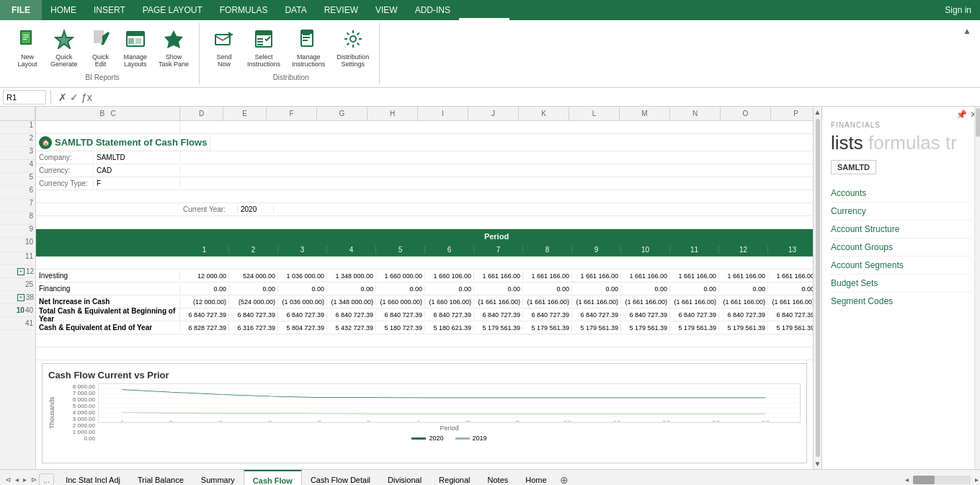 Image resolution: width=980 pixels, height=485 pixels. Describe the element at coordinates (924, 480) in the screenshot. I see `horizontal-scrollbar-thumb` at that location.